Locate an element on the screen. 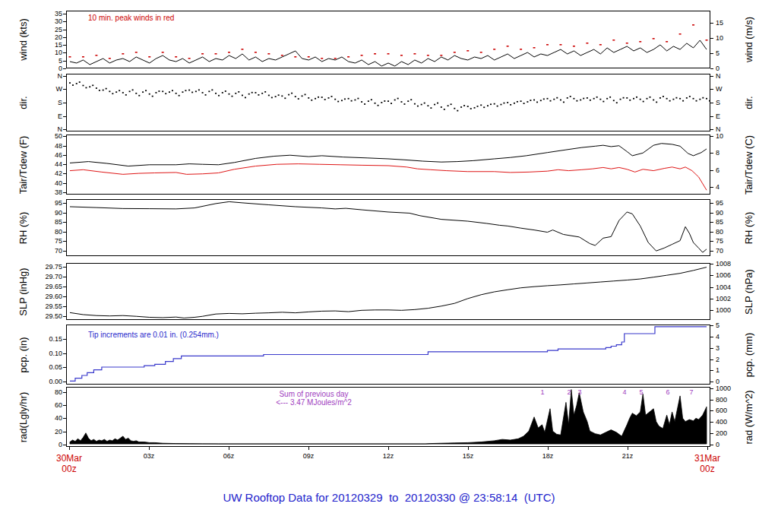  rad-annotation-0: Sum of previous day is located at coordinates (313, 394).